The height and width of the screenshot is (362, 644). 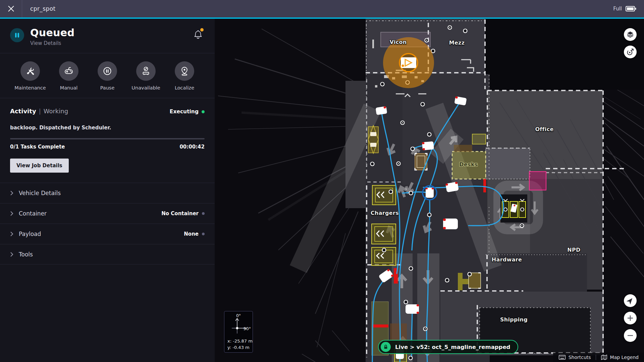 I want to click on maintenance-icon, so click(x=30, y=71).